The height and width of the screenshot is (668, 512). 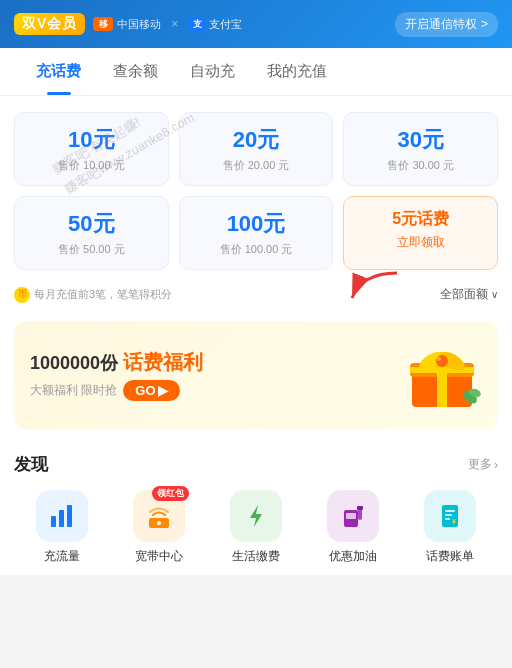 What do you see at coordinates (256, 233) in the screenshot?
I see `amount-card-100: 100元 售价 100.00 元` at bounding box center [256, 233].